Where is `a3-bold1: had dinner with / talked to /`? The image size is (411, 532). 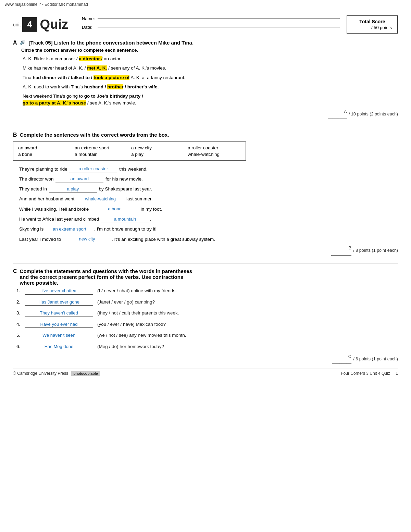 a3-bold1: had dinner with / talked to / is located at coordinates (63, 77).